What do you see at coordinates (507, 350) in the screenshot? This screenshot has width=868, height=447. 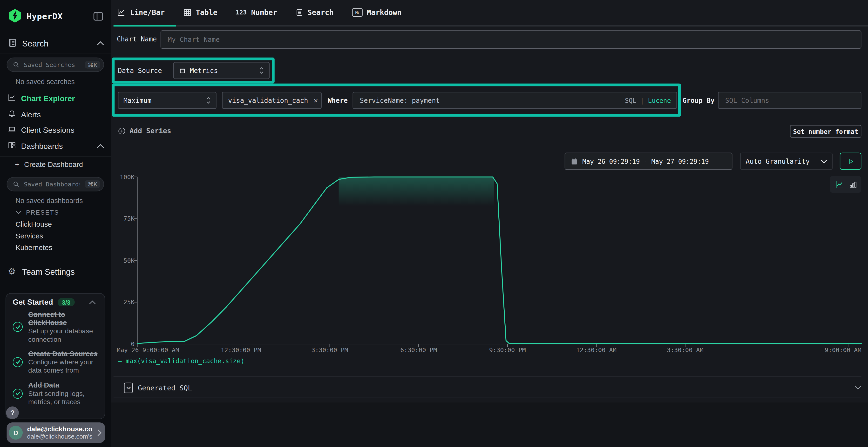 I see `x-tick-label: 9:30:00 PM` at bounding box center [507, 350].